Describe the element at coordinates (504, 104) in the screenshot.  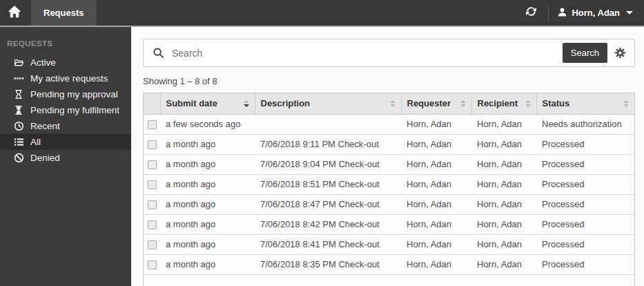
I see `column-header-recipient: Recipient` at that location.